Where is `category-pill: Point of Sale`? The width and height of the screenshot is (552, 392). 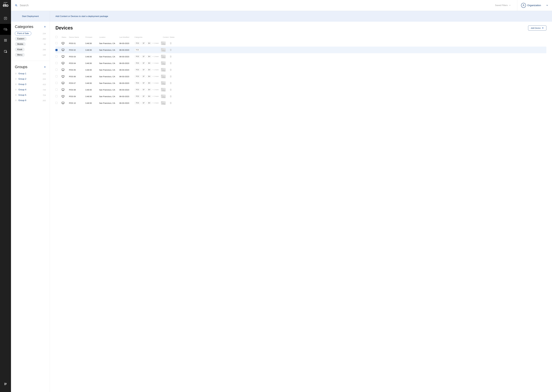
category-pill: Point of Sale is located at coordinates (23, 33).